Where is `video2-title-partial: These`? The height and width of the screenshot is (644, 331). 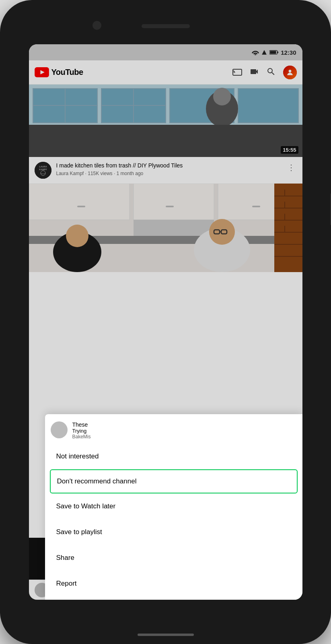 video2-title-partial: These is located at coordinates (82, 425).